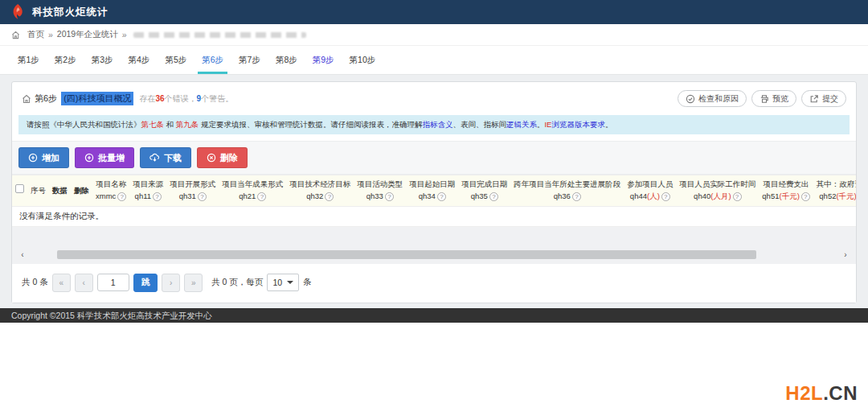 Image resolution: width=868 pixels, height=416 pixels. What do you see at coordinates (432, 191) in the screenshot?
I see `column-header: 项目起始日期qh34?` at bounding box center [432, 191].